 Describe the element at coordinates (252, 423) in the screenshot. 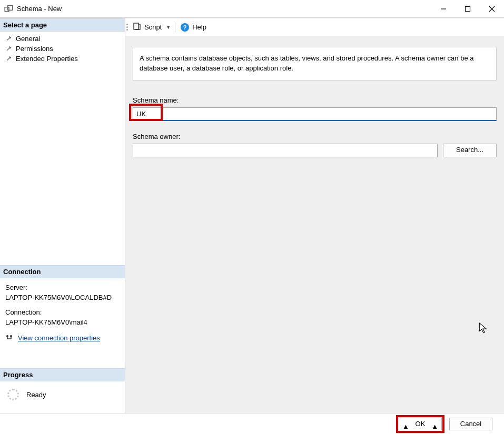

I see `dialog-footer: OK ▲▲ Cancel` at that location.